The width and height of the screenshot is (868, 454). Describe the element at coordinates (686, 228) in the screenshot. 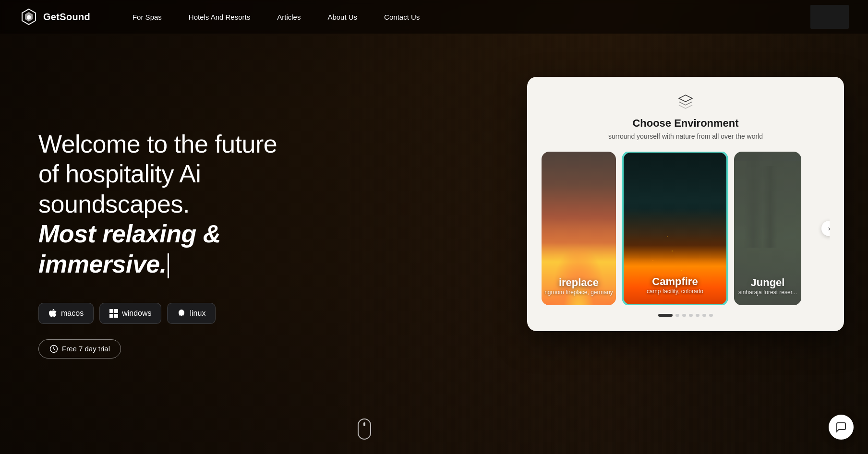

I see `environment-carousel: ireplace ngroom fireplace, germany Campf…` at that location.